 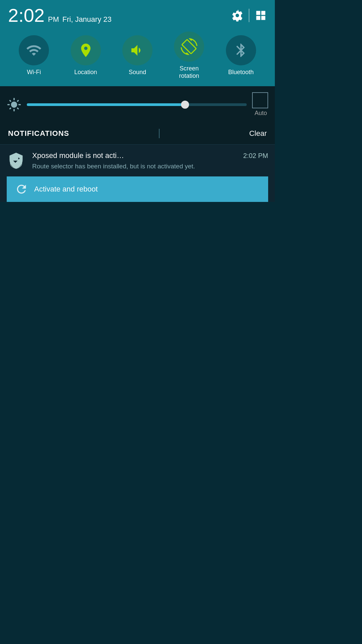 I want to click on location-icon, so click(x=86, y=50).